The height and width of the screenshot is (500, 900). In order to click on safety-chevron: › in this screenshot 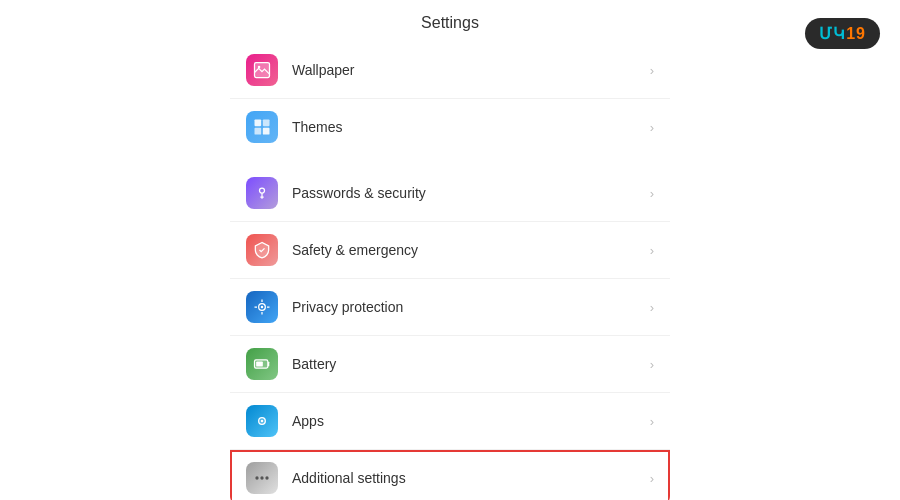, I will do `click(652, 250)`.